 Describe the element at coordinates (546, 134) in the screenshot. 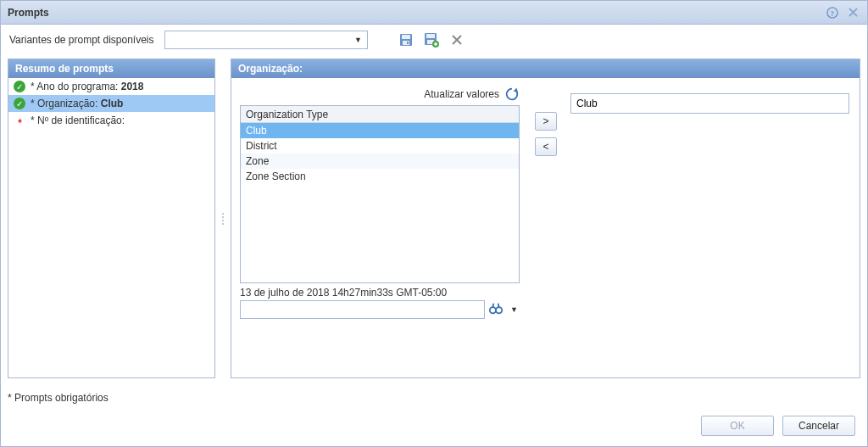

I see `transfer-buttons: > <` at that location.